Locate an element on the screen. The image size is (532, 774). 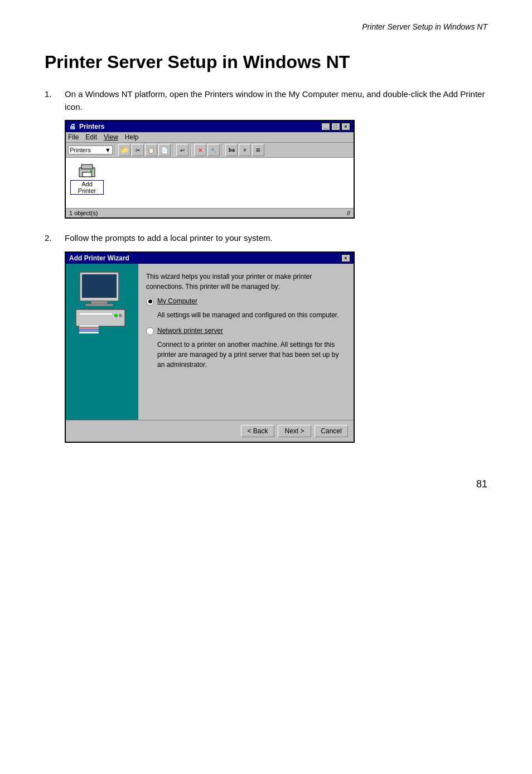
toolbar-btn-cut: ✂ is located at coordinates (138, 150).